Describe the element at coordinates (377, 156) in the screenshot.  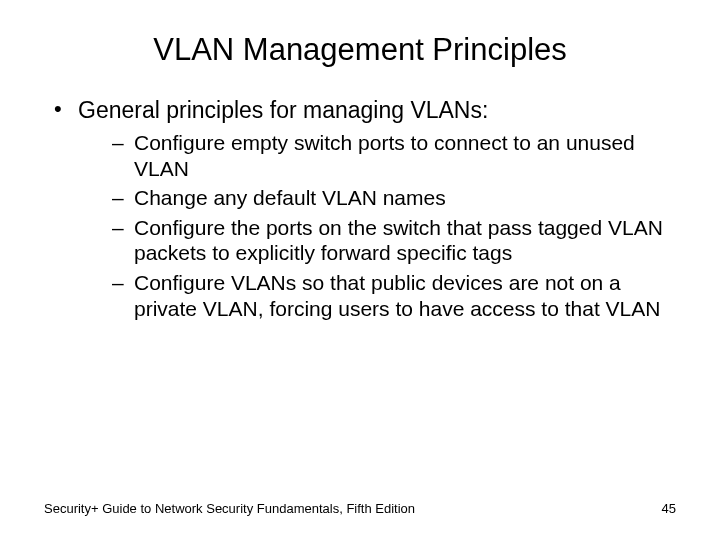
I see `sub-bullet: Configure empty switch ports to connect …` at that location.